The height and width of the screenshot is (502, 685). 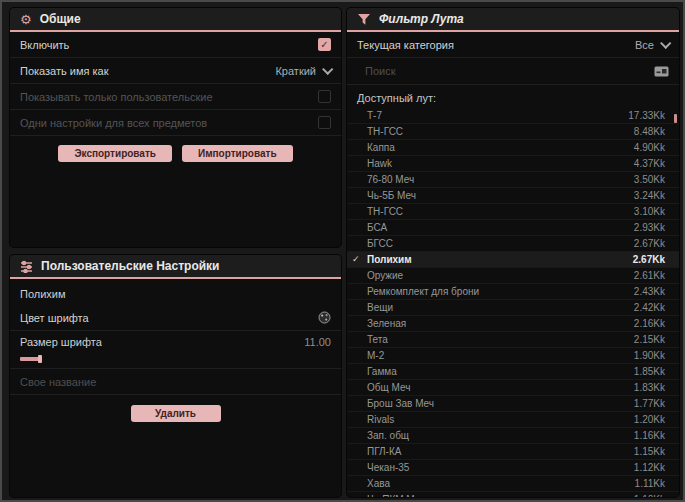 I want to click on general-panel-header: ⚙ Общие, so click(x=176, y=20).